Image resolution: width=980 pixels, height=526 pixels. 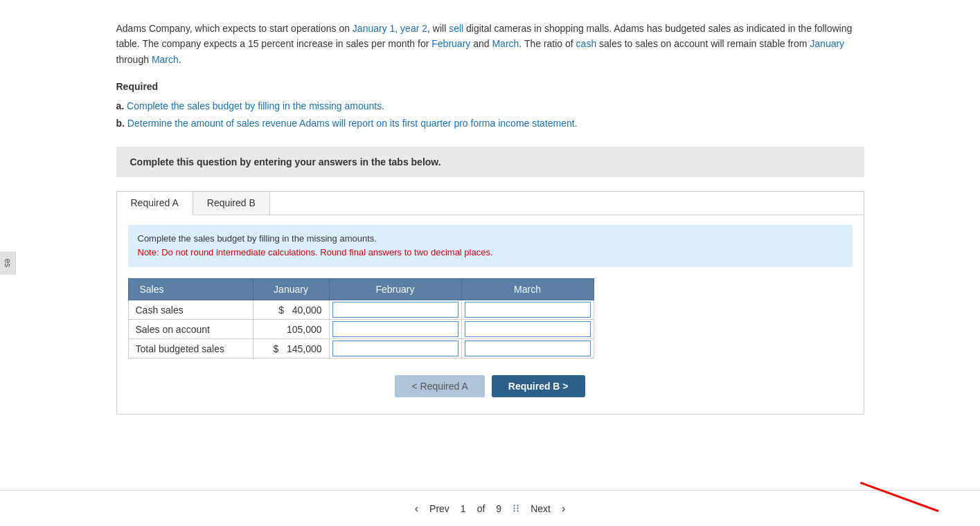 I want to click on page-of: of, so click(x=481, y=509).